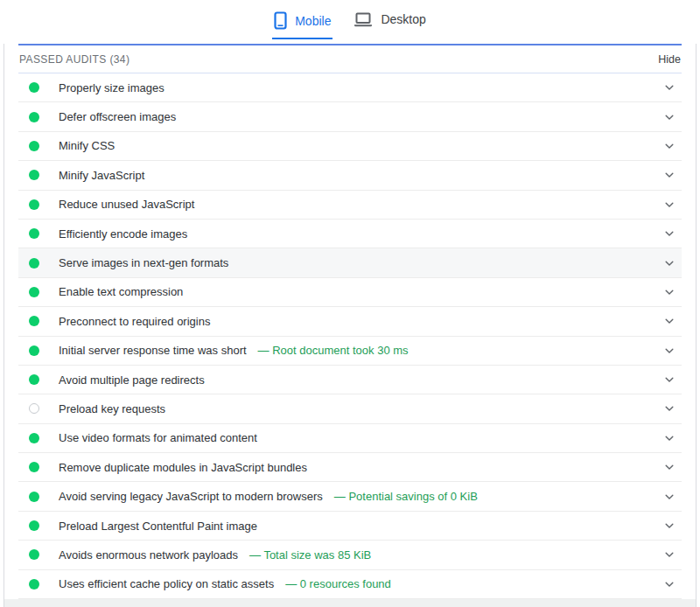 Image resolution: width=700 pixels, height=607 pixels. What do you see at coordinates (350, 292) in the screenshot?
I see `audit-row: Enable text compression` at bounding box center [350, 292].